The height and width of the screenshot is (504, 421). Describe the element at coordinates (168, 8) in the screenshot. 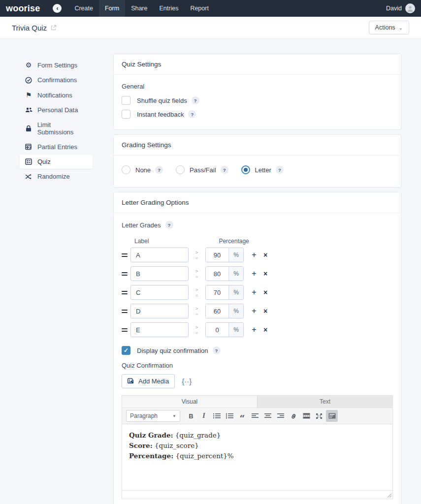

I see `nav-item-entries: Entries` at that location.